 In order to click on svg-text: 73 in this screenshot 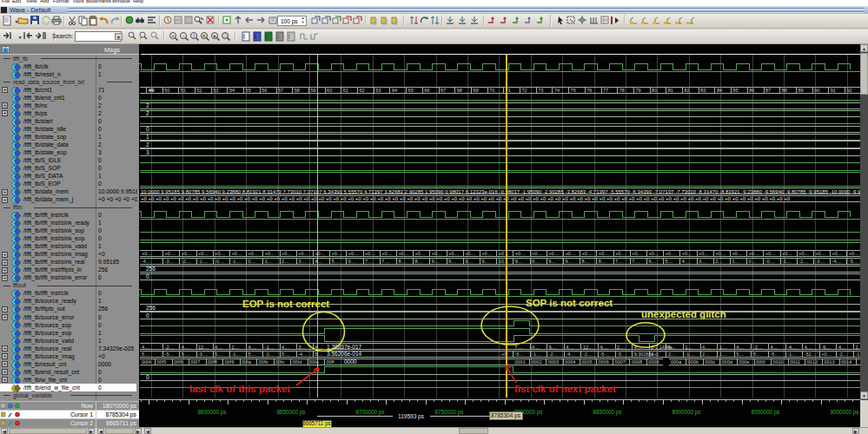, I will do `click(540, 90)`.